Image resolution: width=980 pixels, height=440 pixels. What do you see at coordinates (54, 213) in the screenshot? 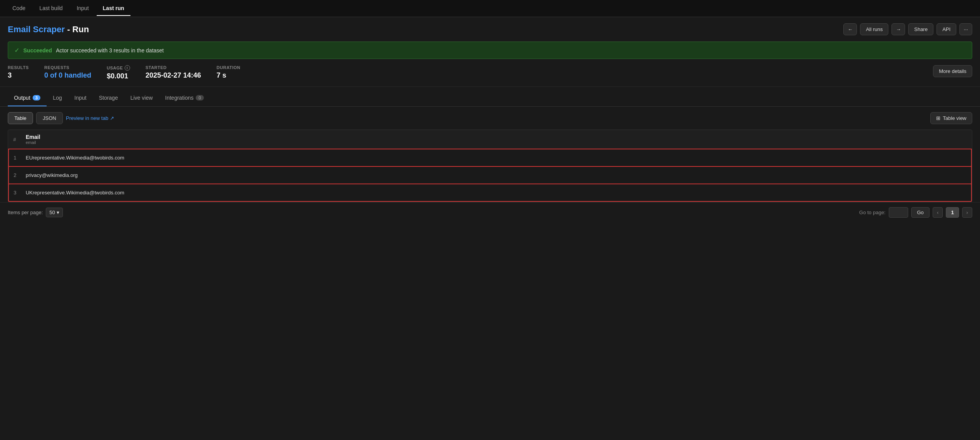
I see `per-page-select: 50 ▾` at bounding box center [54, 213].